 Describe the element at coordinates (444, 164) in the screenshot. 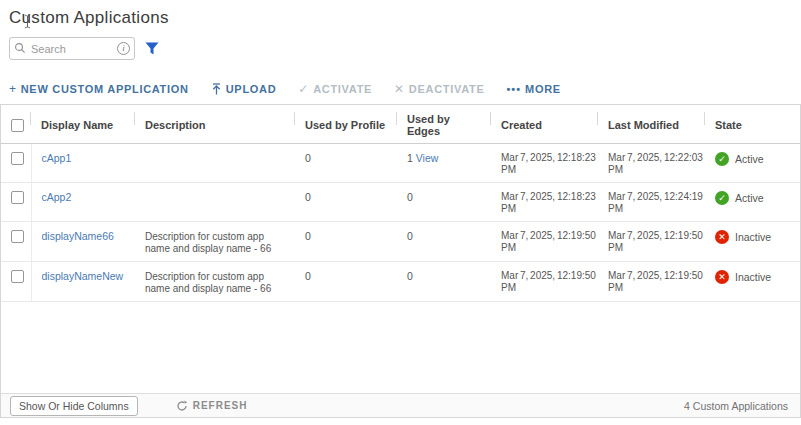

I see `used-by-edges-cell: 1 View` at that location.